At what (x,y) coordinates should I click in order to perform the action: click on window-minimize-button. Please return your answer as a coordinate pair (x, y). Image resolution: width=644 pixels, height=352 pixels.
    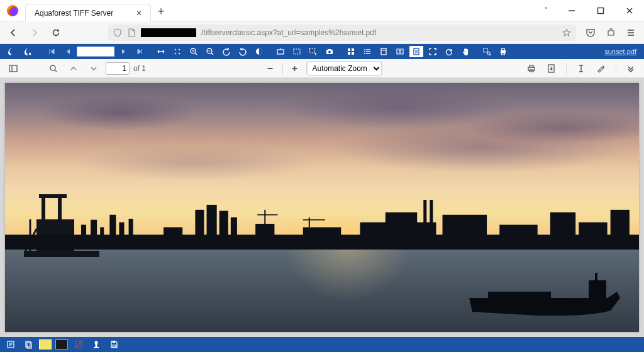
    Looking at the image, I should click on (572, 10).